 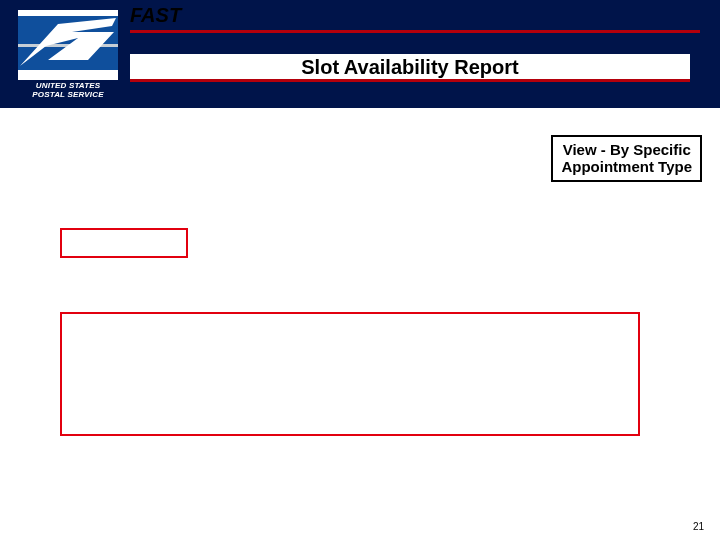 What do you see at coordinates (156, 16) in the screenshot?
I see `app-name: FAST` at bounding box center [156, 16].